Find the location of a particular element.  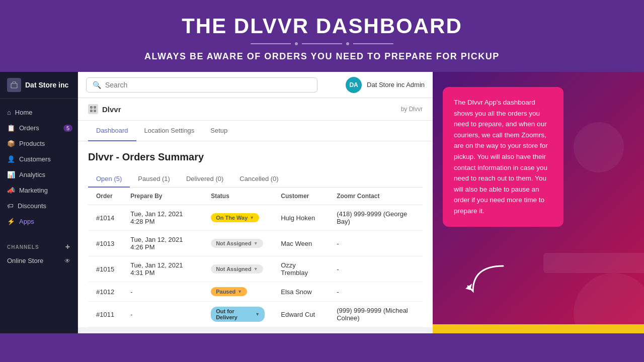

status-tabs: Open (5) Paused (1) Delivered (0) Cancel… is located at coordinates (256, 179).